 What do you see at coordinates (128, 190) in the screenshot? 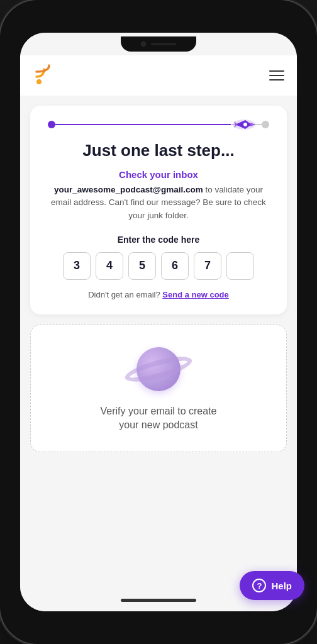
I see `email-address: your_awesome_podcast@gmail.com` at bounding box center [128, 190].